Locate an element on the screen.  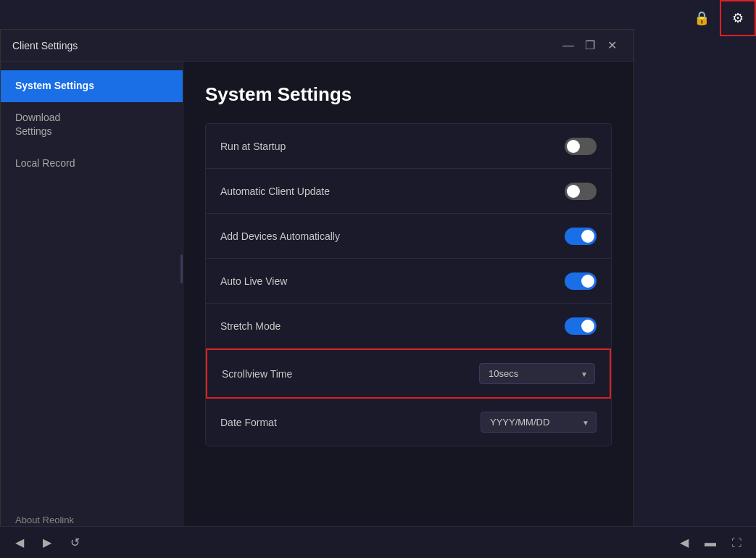
scrollview-time-select: 5secs 10secs 15secs 20secs 30secs is located at coordinates (537, 374).